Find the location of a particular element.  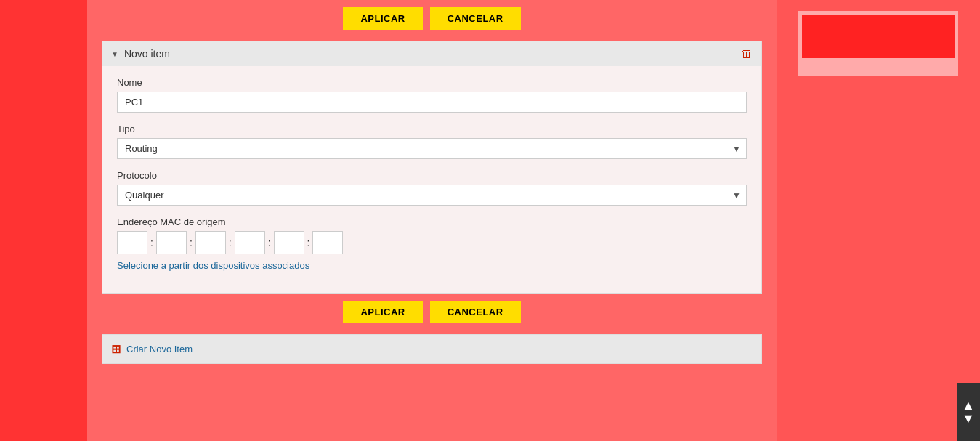

select-devices-link: Selecione a partir dos dispositivos asso… is located at coordinates (214, 266).